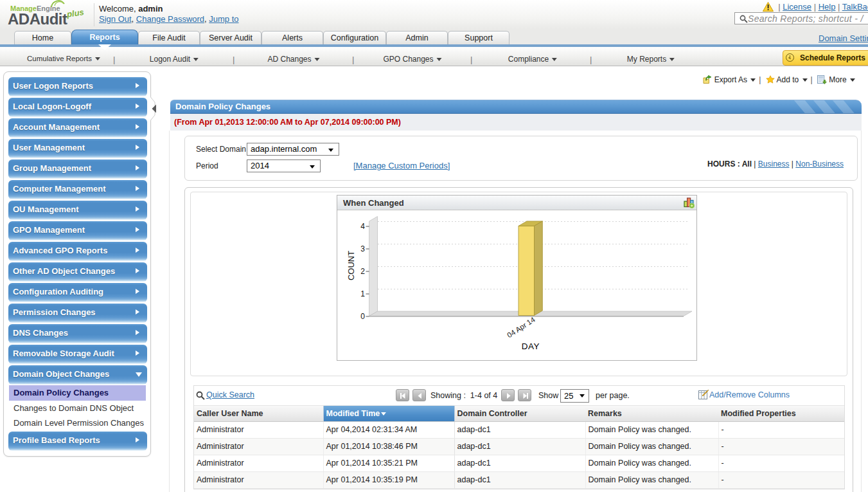 This screenshot has width=868, height=492. What do you see at coordinates (362, 271) in the screenshot?
I see `svg-text: 2` at bounding box center [362, 271].